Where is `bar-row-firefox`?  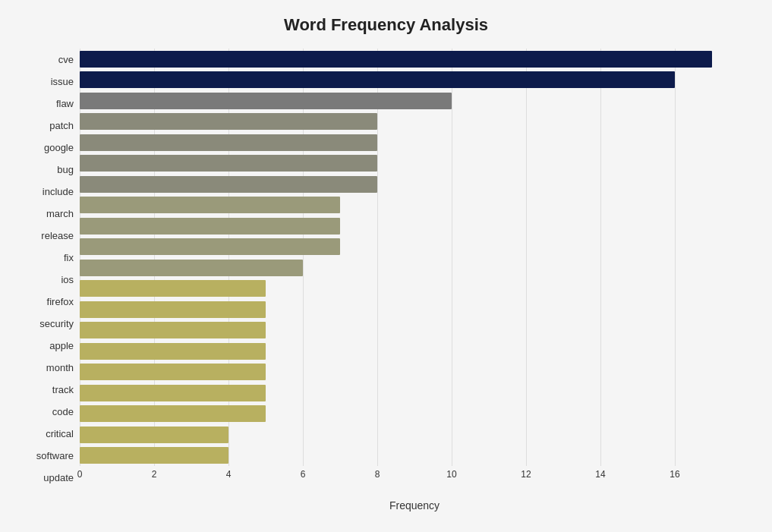 bar-row-firefox is located at coordinates (414, 288).